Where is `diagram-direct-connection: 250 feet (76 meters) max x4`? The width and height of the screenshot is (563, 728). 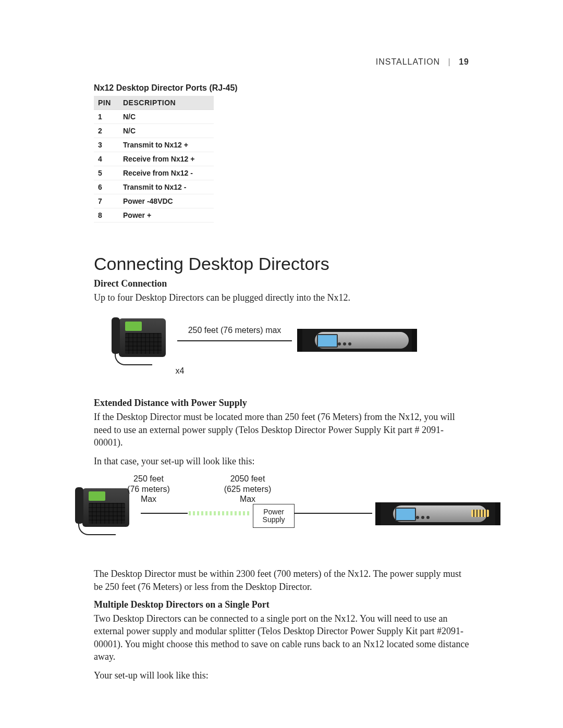
diagram-direct-connection: 250 feet (76 meters) max x4 is located at coordinates (287, 348).